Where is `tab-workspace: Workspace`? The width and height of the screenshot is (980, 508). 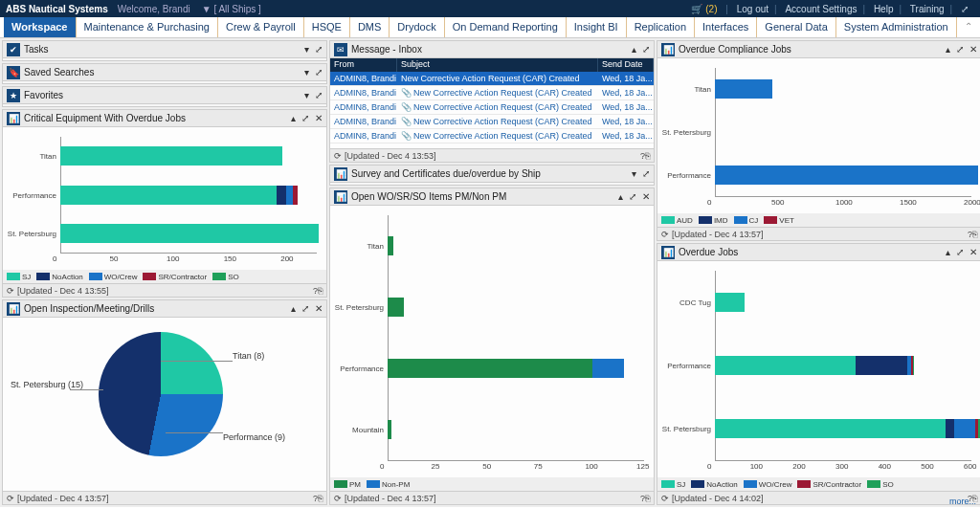 tab-workspace: Workspace is located at coordinates (40, 27).